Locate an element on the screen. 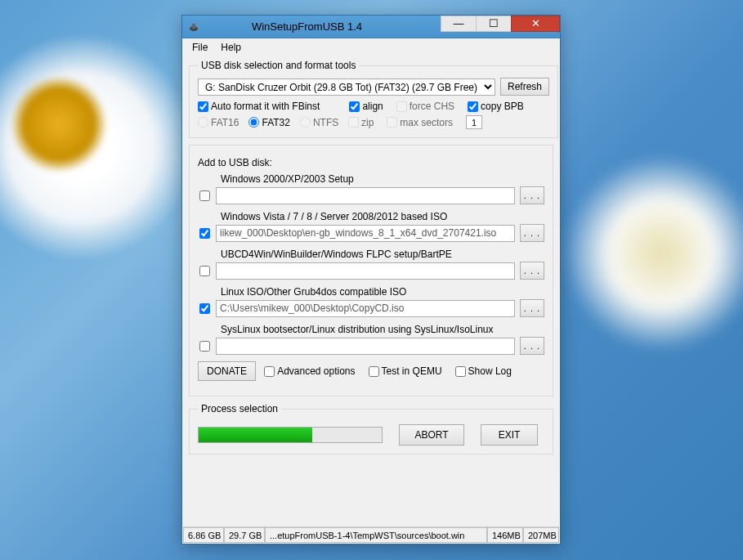 The height and width of the screenshot is (560, 743). process-legend: Process selection is located at coordinates (239, 409).